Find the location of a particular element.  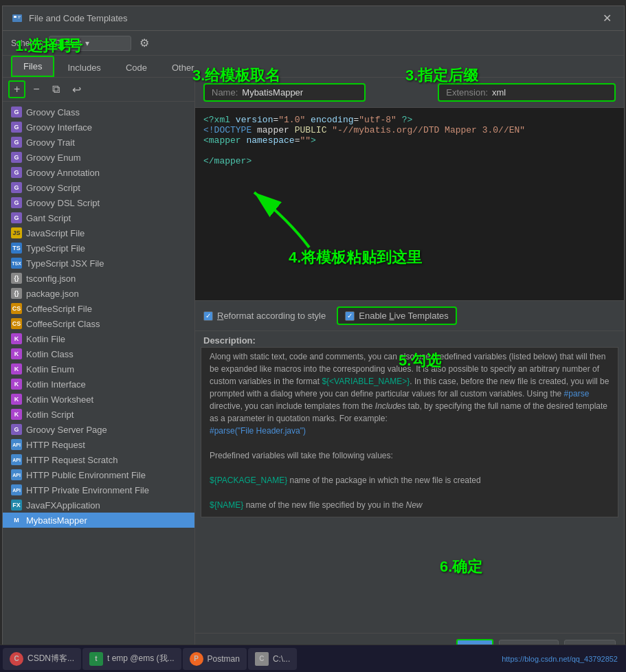

taskbar: C CSDN博客... t t emp @ems (我... P Postman… is located at coordinates (313, 658).